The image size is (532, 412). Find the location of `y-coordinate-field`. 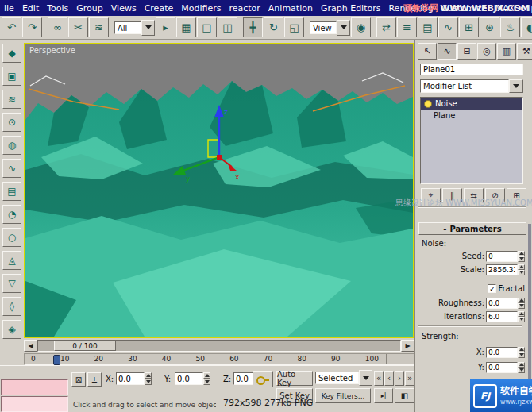

y-coordinate-field is located at coordinates (192, 379).